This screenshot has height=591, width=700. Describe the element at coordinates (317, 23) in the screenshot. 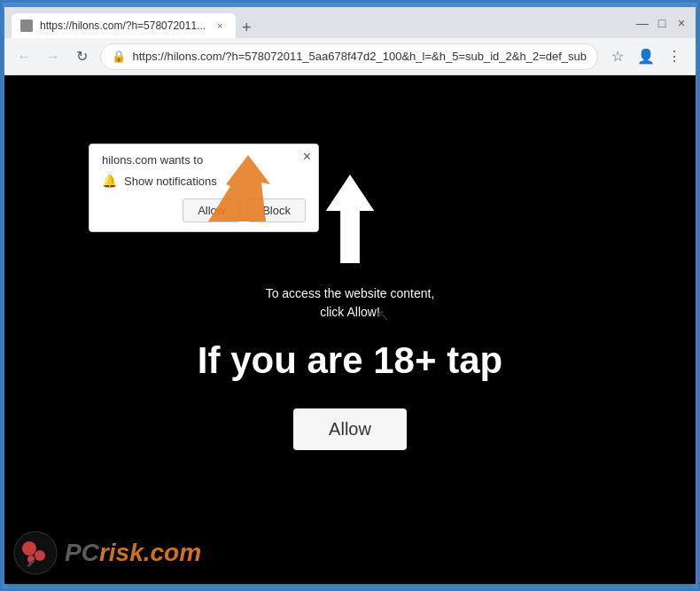

I see `tab-area: https://hilons.com/?h=578072011... × +` at that location.